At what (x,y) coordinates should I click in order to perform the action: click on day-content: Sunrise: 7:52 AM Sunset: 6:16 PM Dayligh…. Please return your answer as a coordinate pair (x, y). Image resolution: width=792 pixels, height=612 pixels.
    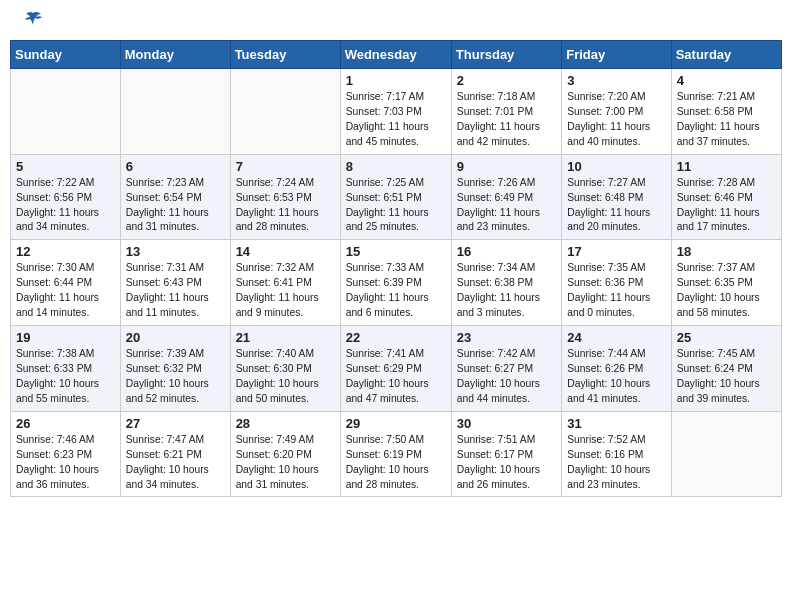
    Looking at the image, I should click on (616, 463).